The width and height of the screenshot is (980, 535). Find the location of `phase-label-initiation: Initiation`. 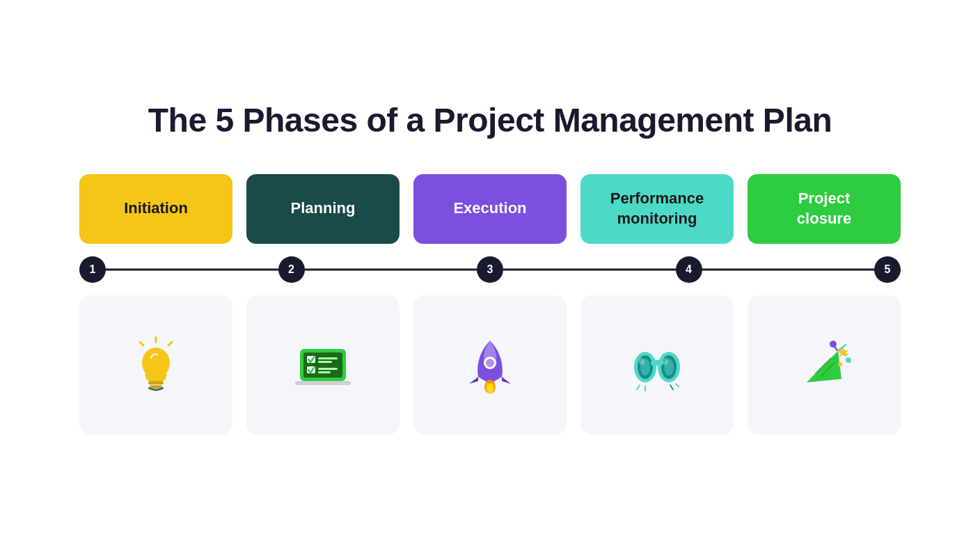

phase-label-initiation: Initiation is located at coordinates (156, 209).